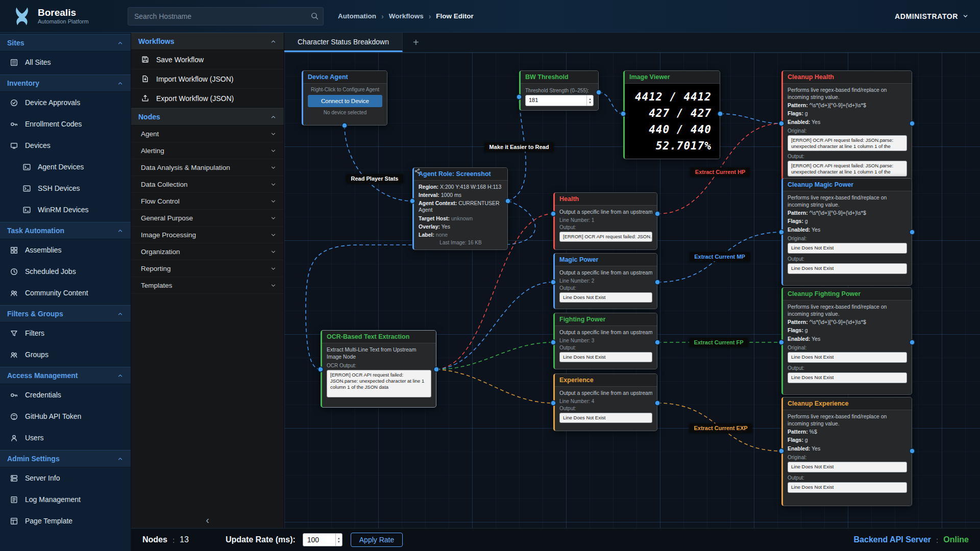 The height and width of the screenshot is (551, 980). I want to click on sidebar-section-filters-groups: Filters & Groups, so click(65, 314).